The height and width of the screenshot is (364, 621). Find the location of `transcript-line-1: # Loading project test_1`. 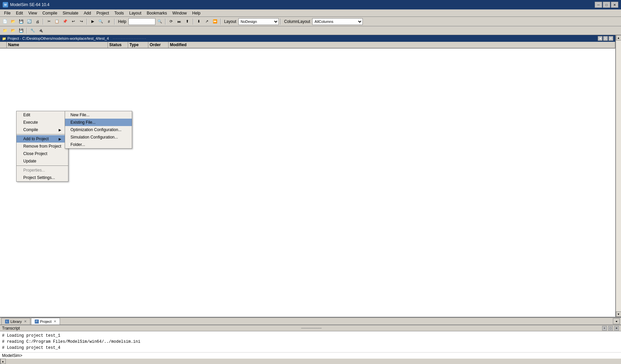

transcript-line-1: # Loading project test_1 is located at coordinates (310, 336).